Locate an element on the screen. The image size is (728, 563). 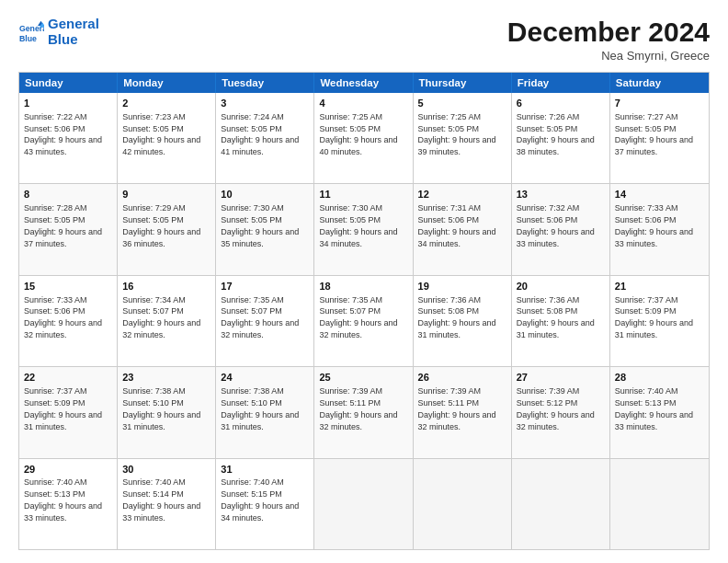
day-cell-15: 15 Sunrise: 7:33 AM Sunset: 5:06 PM Dayl… is located at coordinates (68, 321).